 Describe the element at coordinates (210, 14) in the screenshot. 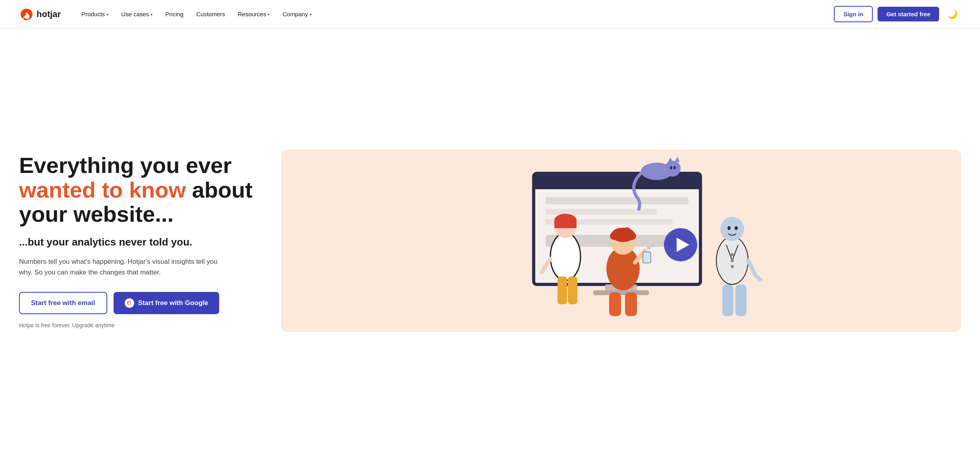

I see `nav-customers: Customers` at that location.